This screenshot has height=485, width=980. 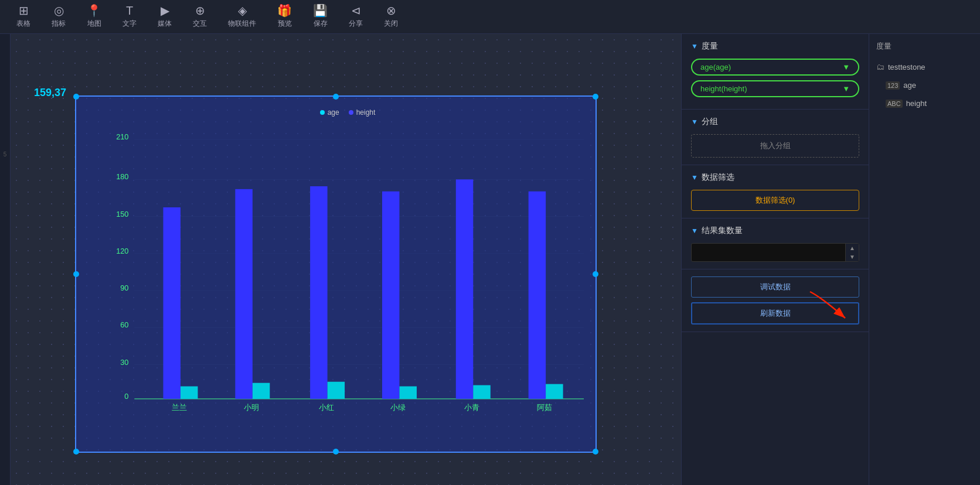 What do you see at coordinates (925, 46) in the screenshot?
I see `far-right-title: 度量` at bounding box center [925, 46].